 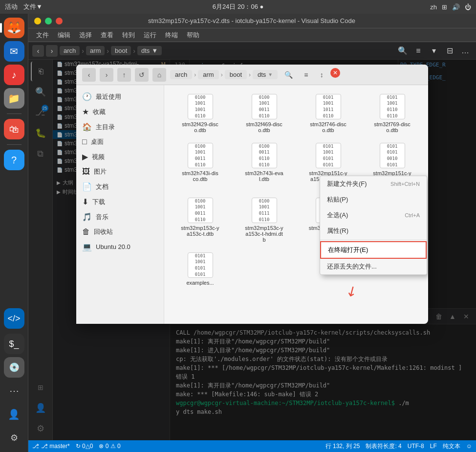 What do you see at coordinates (373, 240) in the screenshot?
I see `ctx-separator` at bounding box center [373, 240].